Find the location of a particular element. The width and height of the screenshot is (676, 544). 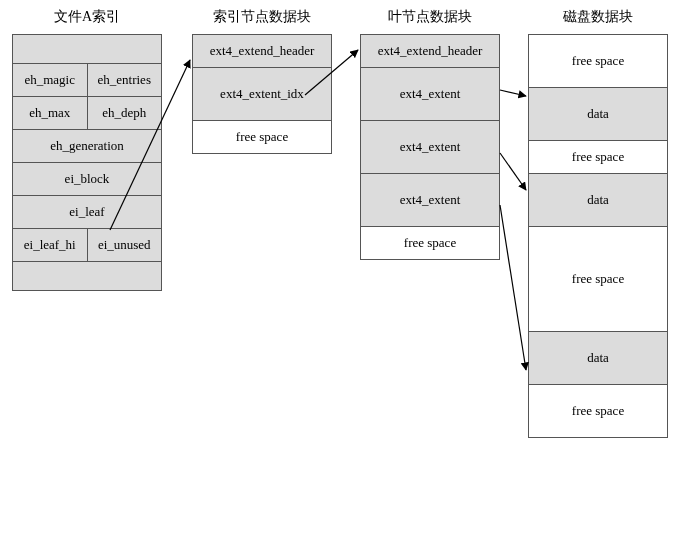

ei-unused-cell: ei_unused is located at coordinates (125, 246).